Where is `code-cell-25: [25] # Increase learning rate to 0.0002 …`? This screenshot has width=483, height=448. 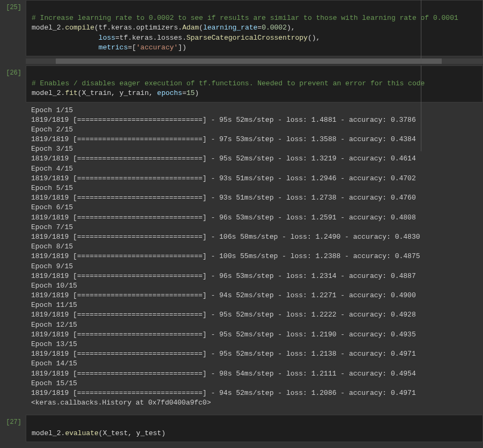
code-cell-25: [25] # Increase learning rate to 0.0002 … is located at coordinates (241, 32).